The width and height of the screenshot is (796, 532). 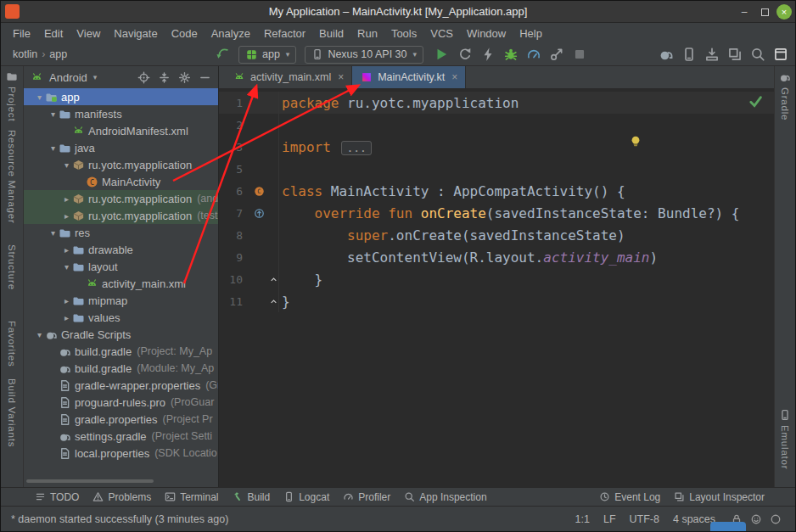 I want to click on bottom-tab-app-inspection: App Inspection, so click(x=445, y=497).